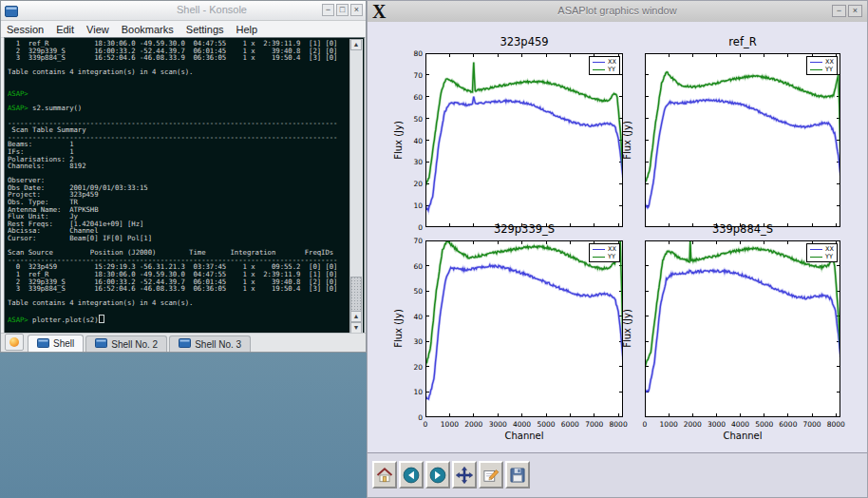  I want to click on back-button, so click(411, 475).